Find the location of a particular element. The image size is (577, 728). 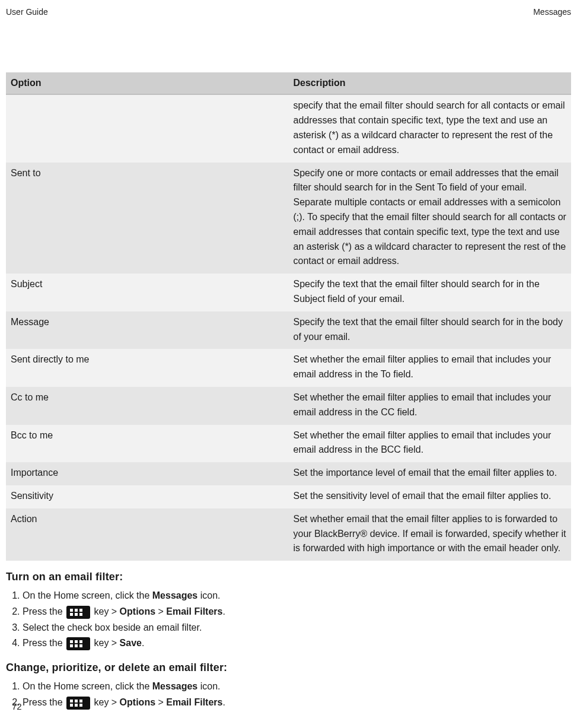

table-header-description: Description is located at coordinates (431, 84).